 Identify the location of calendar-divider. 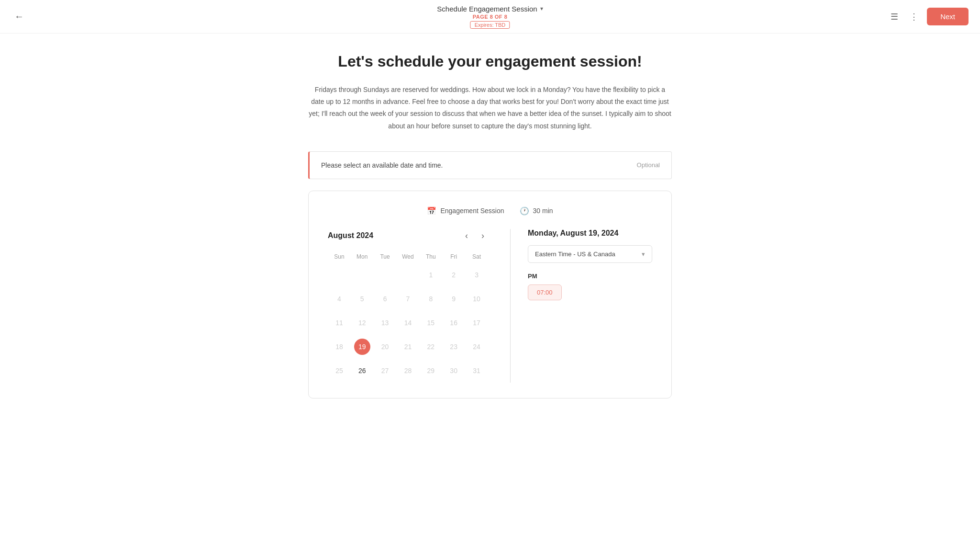
(510, 306).